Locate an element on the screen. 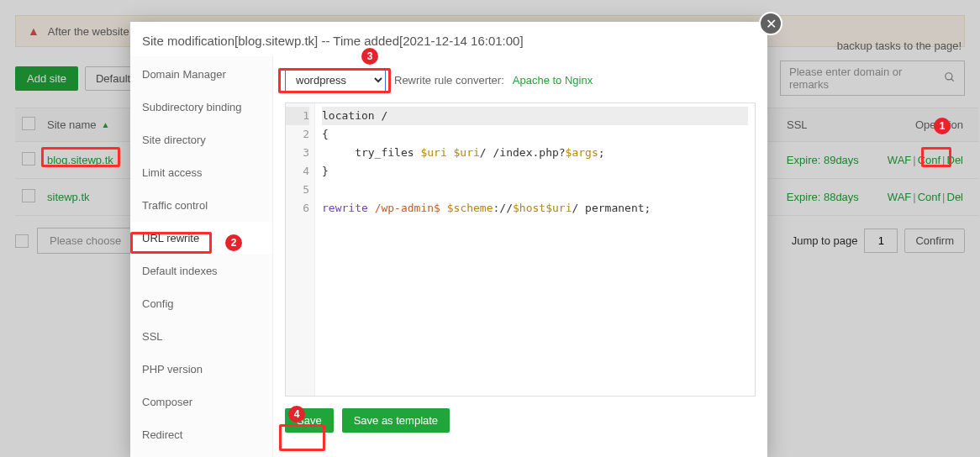 The width and height of the screenshot is (980, 457). annotation-badge-4: 4 is located at coordinates (297, 414).